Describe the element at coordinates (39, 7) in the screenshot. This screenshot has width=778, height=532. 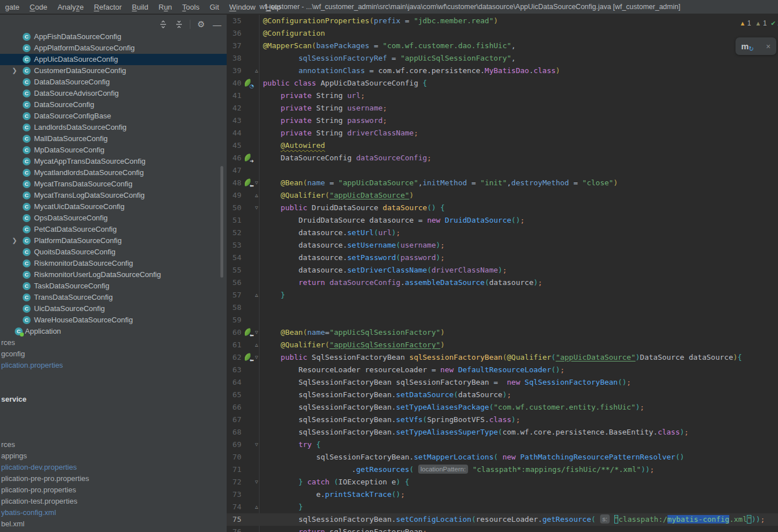
I see `menu-item-code: Code` at that location.